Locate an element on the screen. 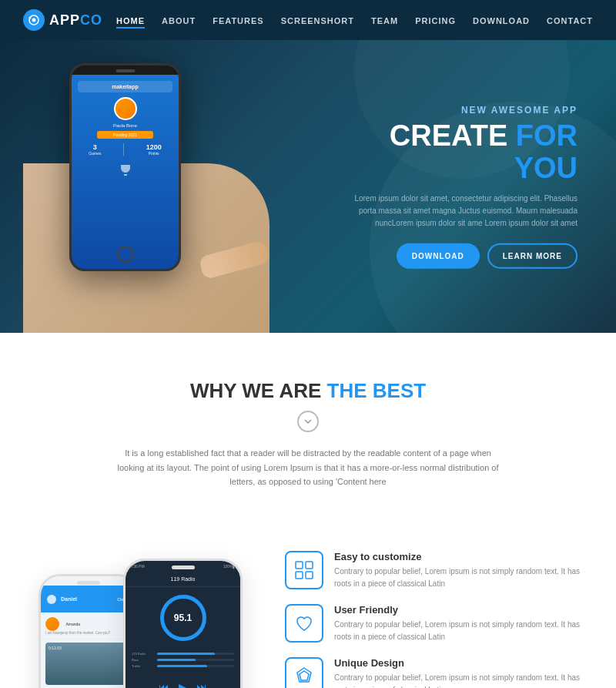 Image resolution: width=616 pixels, height=688 pixels. feature-3-text: Unique Design Contrary to popular belief… is located at coordinates (460, 673).